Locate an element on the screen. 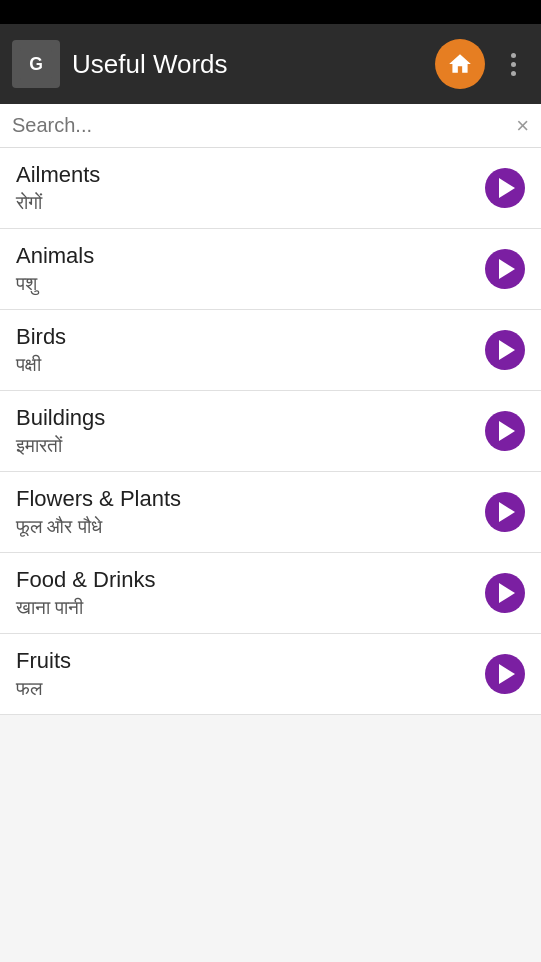 The width and height of the screenshot is (541, 962). list-item-text-7: Fruits फल is located at coordinates (44, 674).